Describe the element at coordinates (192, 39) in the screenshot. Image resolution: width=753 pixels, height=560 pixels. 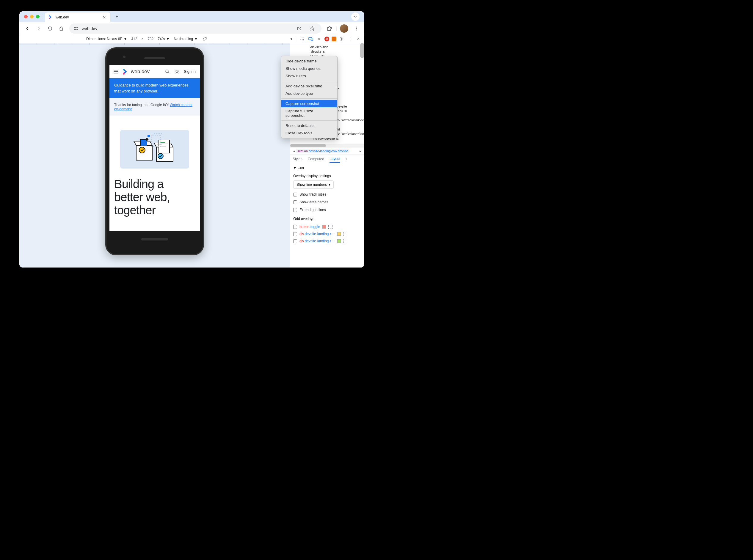
I see `device-toolbar: Dimensions: Nexus 6P ▼ 412 × 732 74% ▼ N…` at that location.